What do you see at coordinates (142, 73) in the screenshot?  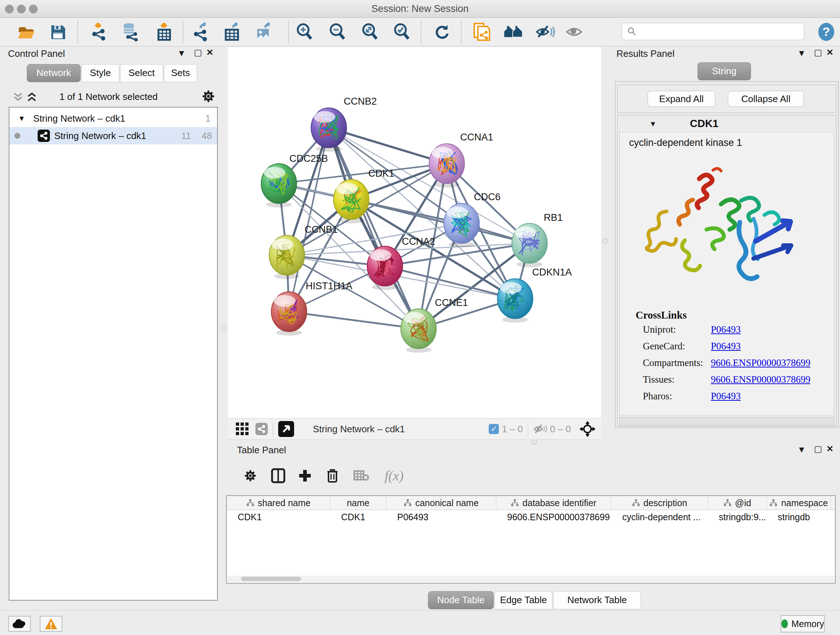 I see `tab-select: Select` at bounding box center [142, 73].